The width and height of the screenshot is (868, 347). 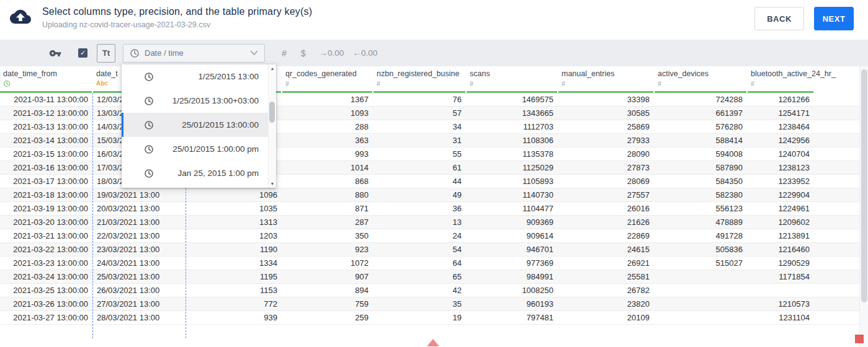 What do you see at coordinates (199, 77) in the screenshot?
I see `date-format-option: 1/25/2015 13:00` at bounding box center [199, 77].